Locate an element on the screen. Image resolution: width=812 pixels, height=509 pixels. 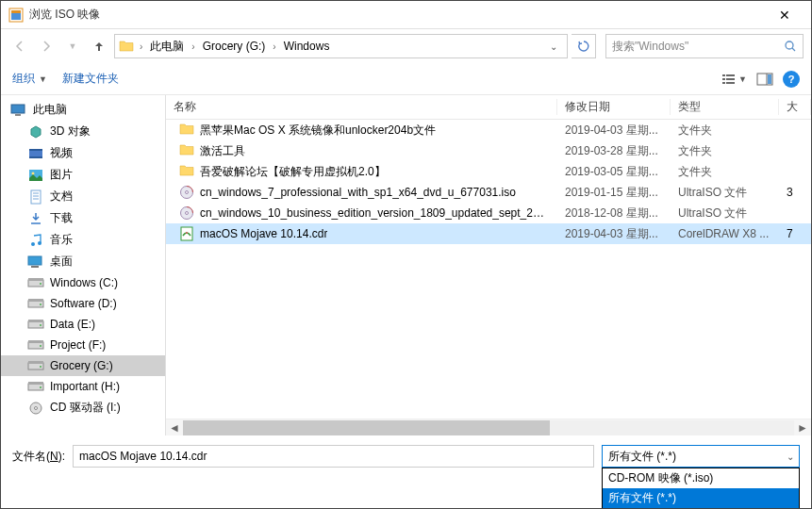
sidebar-item: Important (H:) is located at coordinates (83, 386).